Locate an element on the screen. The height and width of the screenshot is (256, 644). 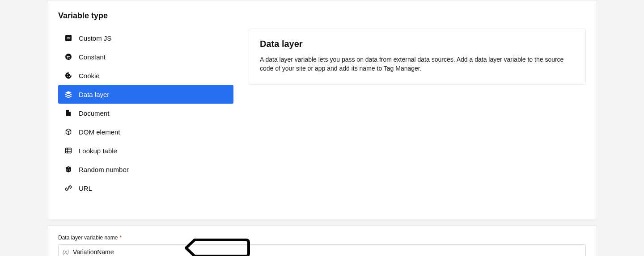
type-item-custom-js: JS Custom JS is located at coordinates (146, 38).